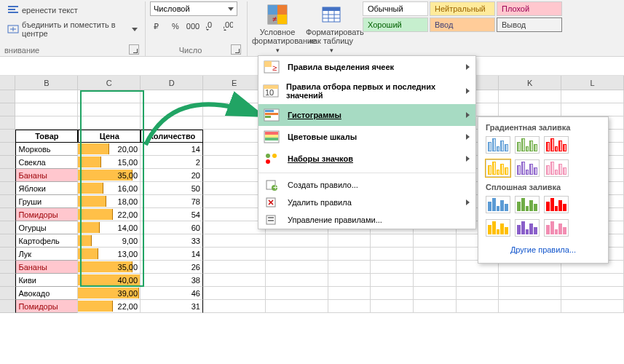 This screenshot has height=364, width=624. Describe the element at coordinates (210, 26) in the screenshot. I see `increase-decimal-button: ,0` at that location.